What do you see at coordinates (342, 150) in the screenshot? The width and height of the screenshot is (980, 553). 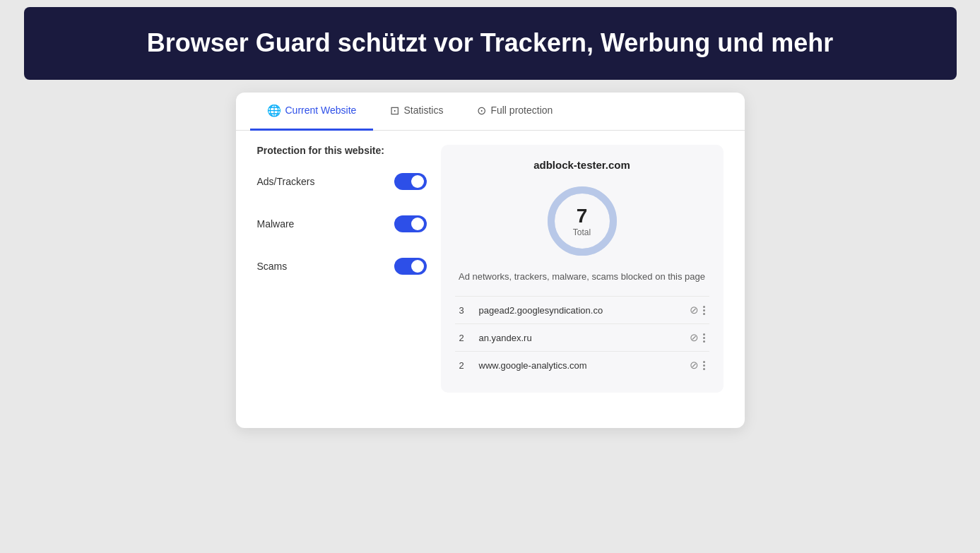 I see `protection-title: Protection for this website:` at bounding box center [342, 150].